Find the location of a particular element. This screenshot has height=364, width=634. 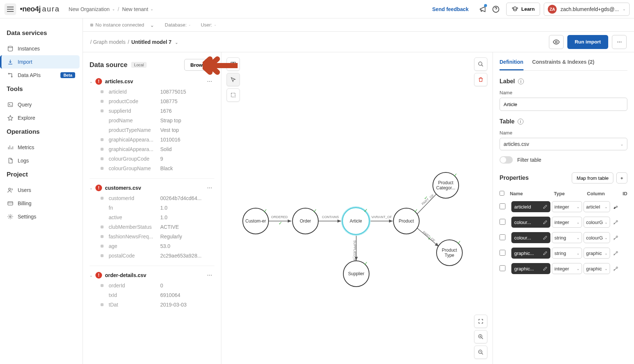

notifications-button is located at coordinates (483, 9).